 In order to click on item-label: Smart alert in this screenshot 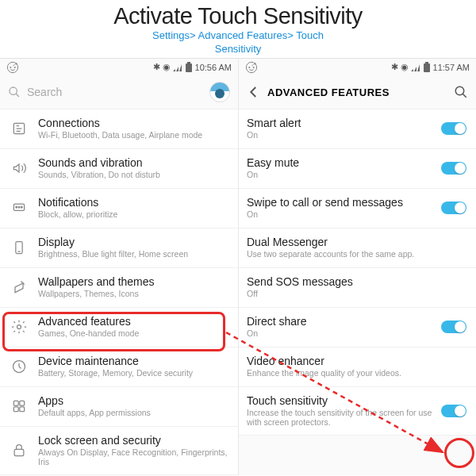, I will do `click(344, 123)`.